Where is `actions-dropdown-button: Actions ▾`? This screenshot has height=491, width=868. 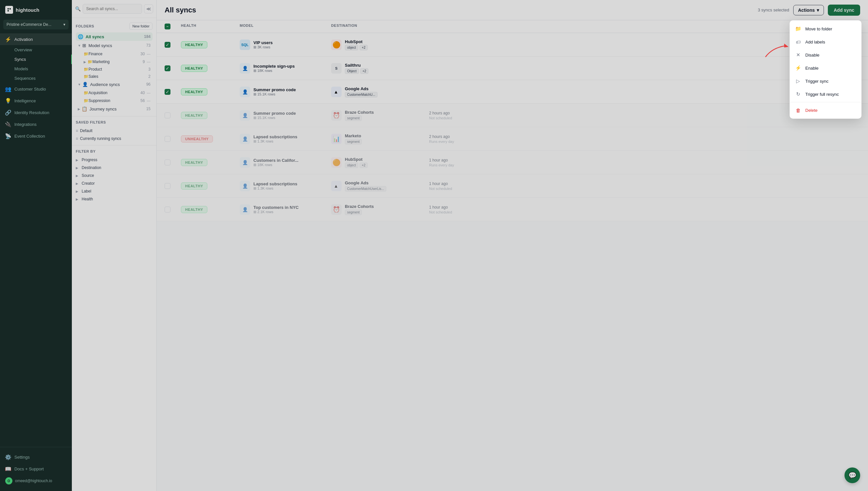
actions-dropdown-button: Actions ▾ is located at coordinates (809, 10).